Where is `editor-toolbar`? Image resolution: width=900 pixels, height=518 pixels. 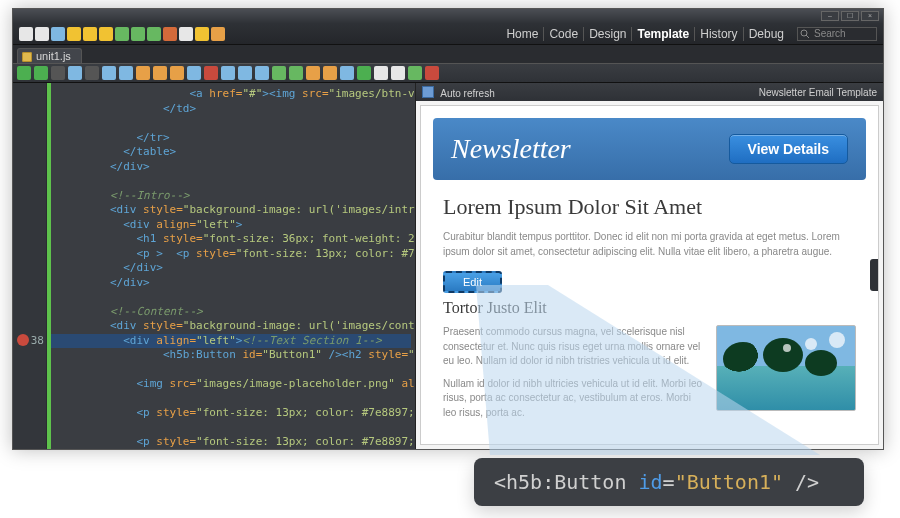 editor-toolbar is located at coordinates (448, 73).